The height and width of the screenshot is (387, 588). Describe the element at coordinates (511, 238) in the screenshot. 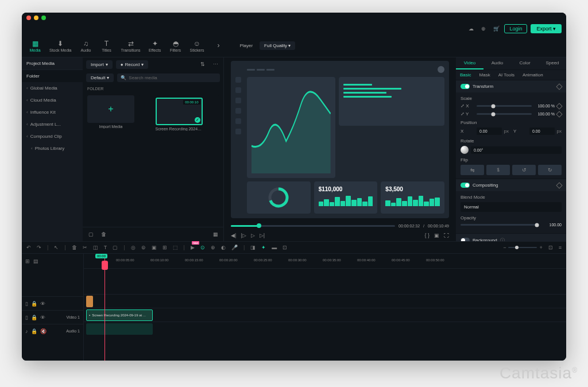

I see `background-header: Background ⓘ` at that location.